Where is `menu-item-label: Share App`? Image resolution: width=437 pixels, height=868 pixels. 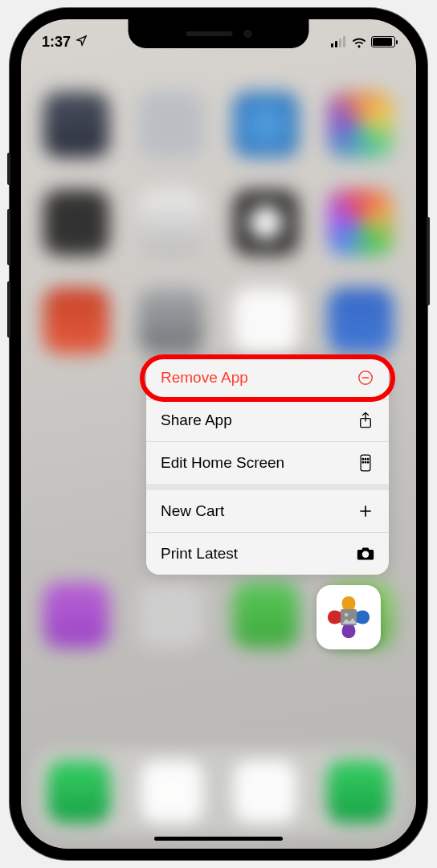 menu-item-label: Share App is located at coordinates (196, 420).